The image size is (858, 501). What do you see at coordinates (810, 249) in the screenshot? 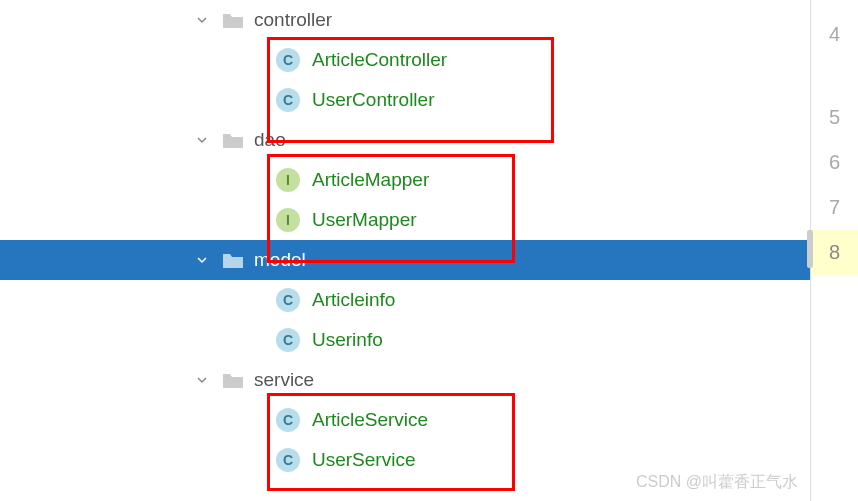
I see `scrollbar-indicator` at bounding box center [810, 249].